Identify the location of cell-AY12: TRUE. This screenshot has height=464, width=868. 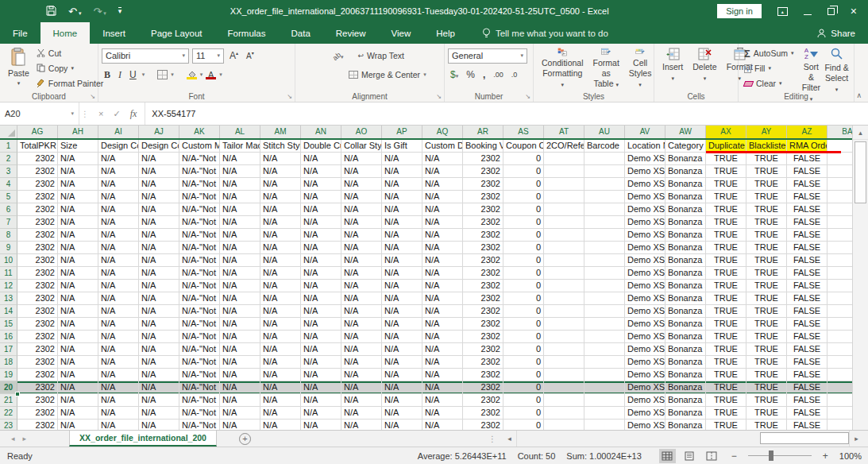
(767, 286).